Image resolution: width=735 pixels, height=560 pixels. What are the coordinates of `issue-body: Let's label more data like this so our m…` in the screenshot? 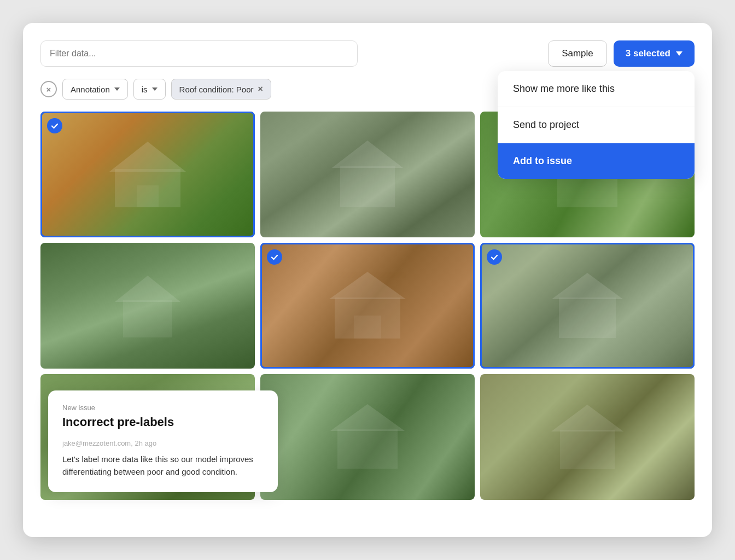 It's located at (163, 466).